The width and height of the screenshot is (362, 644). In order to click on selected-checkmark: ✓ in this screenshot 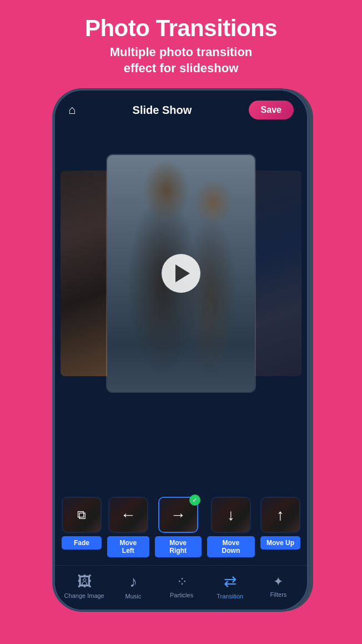, I will do `click(195, 500)`.